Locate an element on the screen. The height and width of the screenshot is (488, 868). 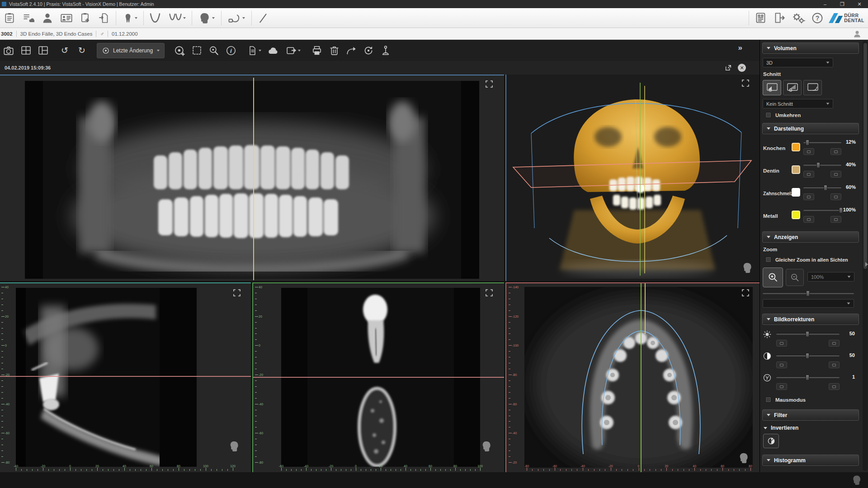
head-3d-button is located at coordinates (207, 18).